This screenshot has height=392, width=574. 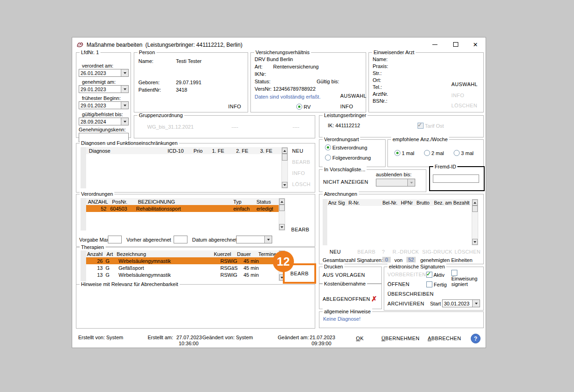 What do you see at coordinates (434, 153) in the screenshot?
I see `anzwoche-2mal-radio: 2 mal` at bounding box center [434, 153].